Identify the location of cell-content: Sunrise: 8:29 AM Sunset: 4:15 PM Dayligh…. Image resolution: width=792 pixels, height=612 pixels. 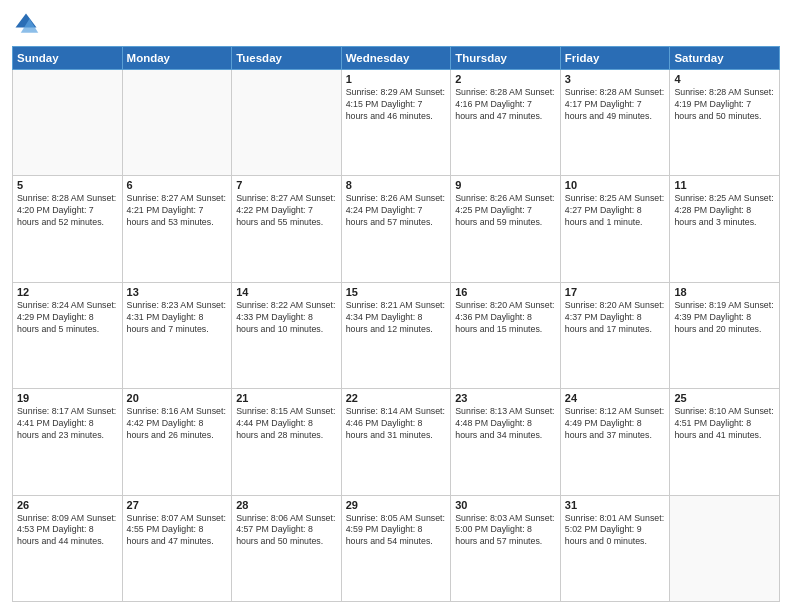
(396, 105).